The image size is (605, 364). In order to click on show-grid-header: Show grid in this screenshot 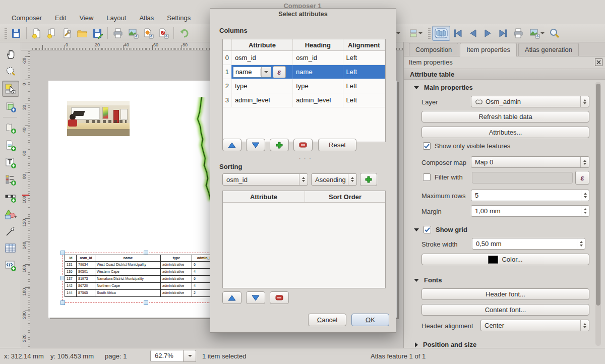, I will do `click(441, 230)`.